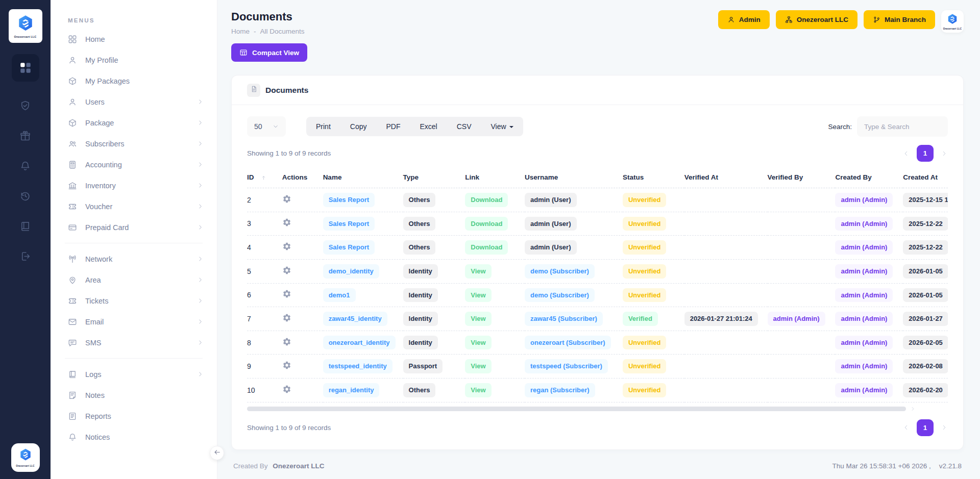 The image size is (980, 479). I want to click on column-header-verified-by: Verified By, so click(801, 178).